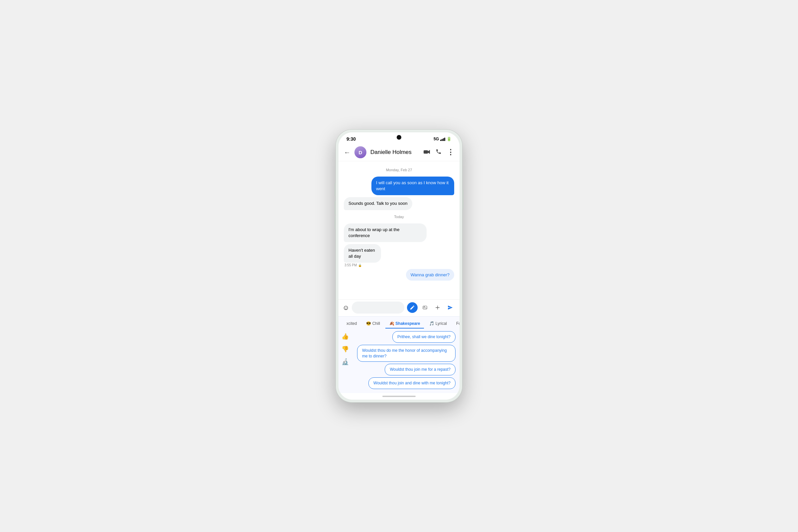 Image resolution: width=798 pixels, height=532 pixels. Describe the element at coordinates (430, 275) in the screenshot. I see `message-text: Wanna grab dinner?` at that location.